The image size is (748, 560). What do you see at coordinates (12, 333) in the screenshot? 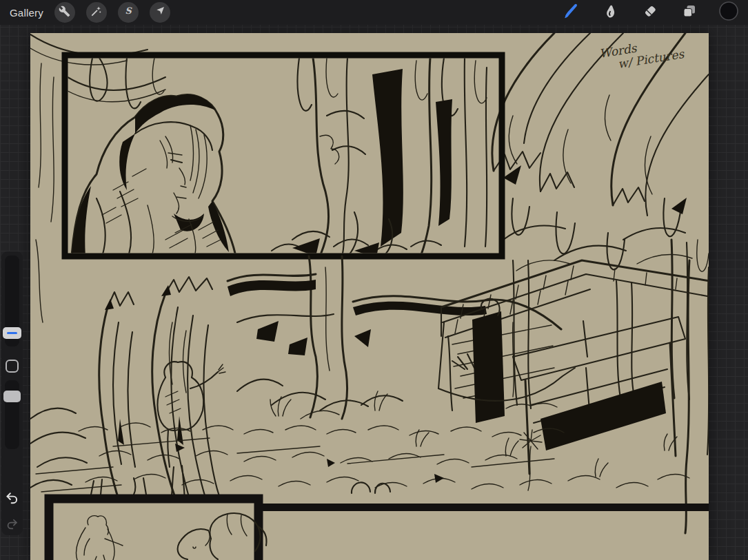
I see `brush-size-accent-bar` at bounding box center [12, 333].